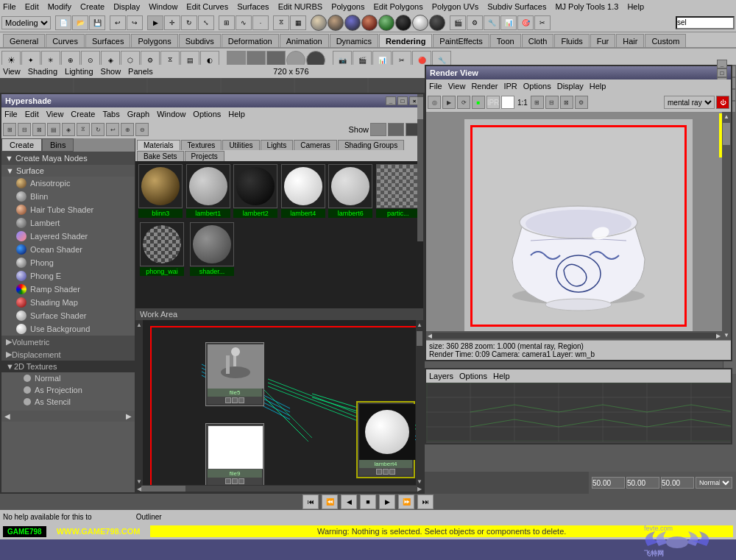 The width and height of the screenshot is (736, 560). What do you see at coordinates (406, 502) in the screenshot?
I see `playback-step-fwd: ⏩` at bounding box center [406, 502].